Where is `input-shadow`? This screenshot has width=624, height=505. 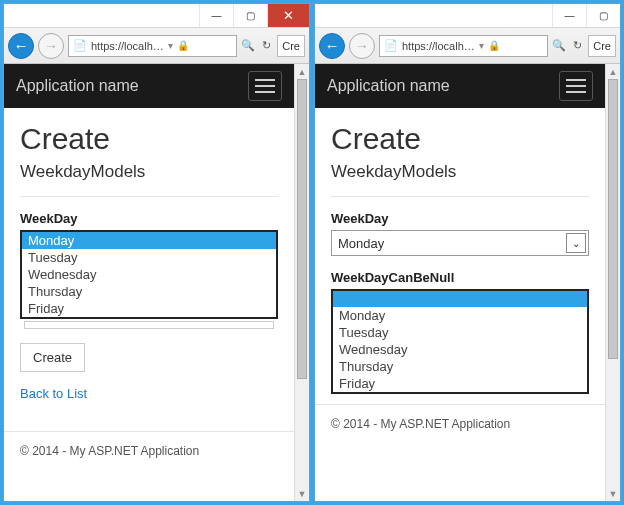
input-shadow is located at coordinates (149, 325).